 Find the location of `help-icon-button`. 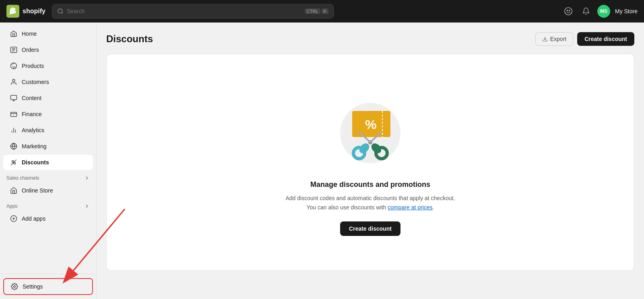

help-icon-button is located at coordinates (568, 11).